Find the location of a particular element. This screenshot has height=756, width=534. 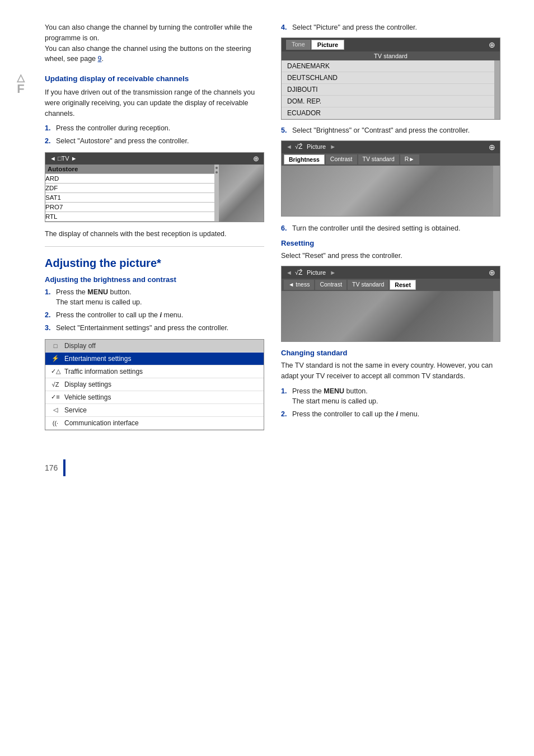

step-num-1: 1. is located at coordinates (49, 129).